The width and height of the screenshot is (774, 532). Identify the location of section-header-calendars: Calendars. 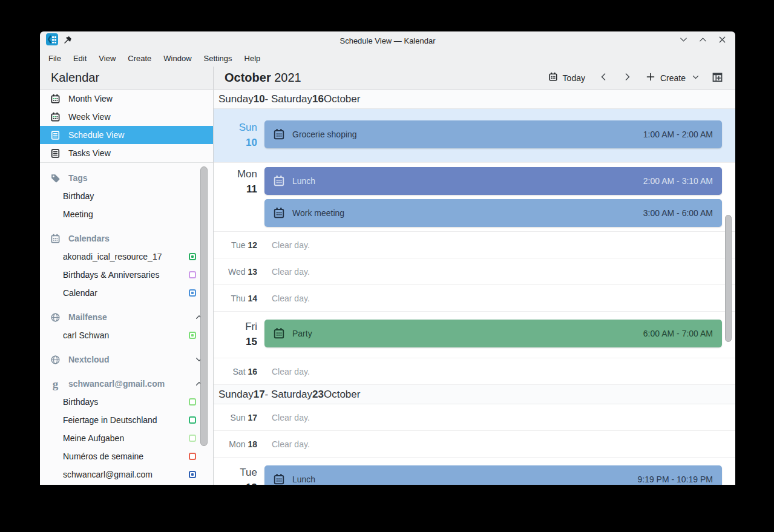
(126, 238).